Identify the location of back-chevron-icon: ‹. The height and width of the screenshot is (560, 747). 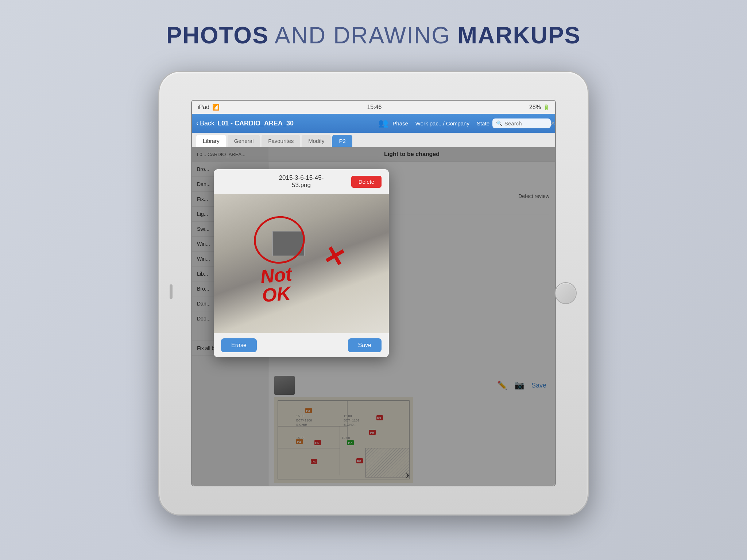
(197, 123).